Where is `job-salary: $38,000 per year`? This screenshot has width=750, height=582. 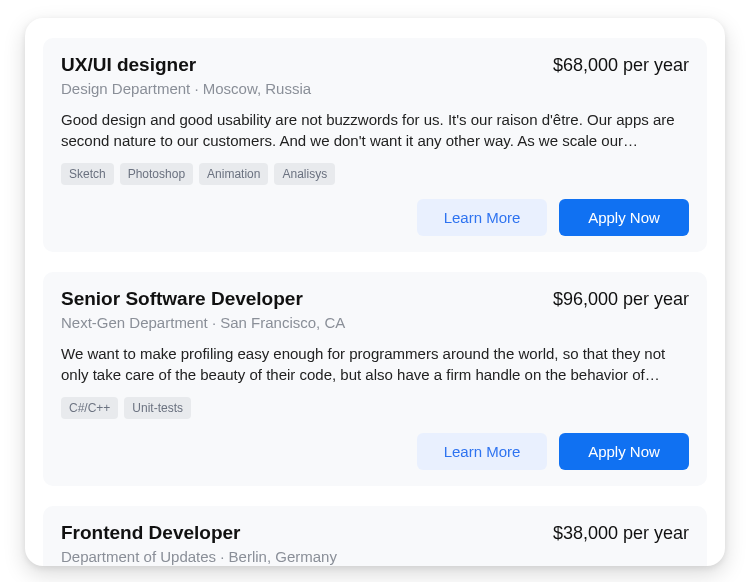
job-salary: $38,000 per year is located at coordinates (621, 534).